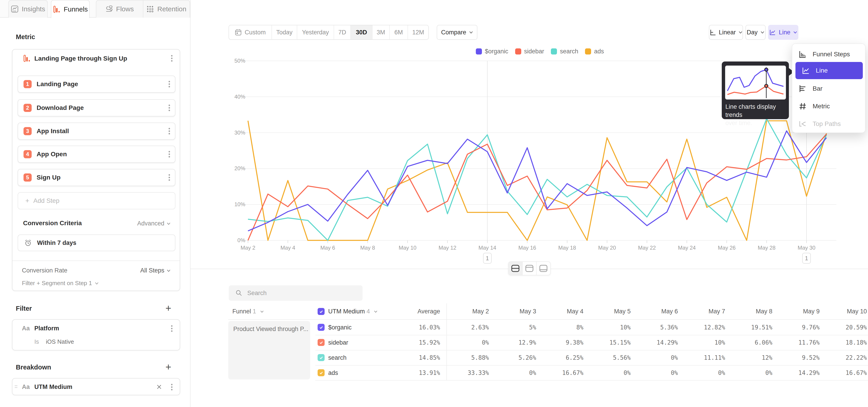  What do you see at coordinates (109, 9) in the screenshot?
I see `flows-icon` at bounding box center [109, 9].